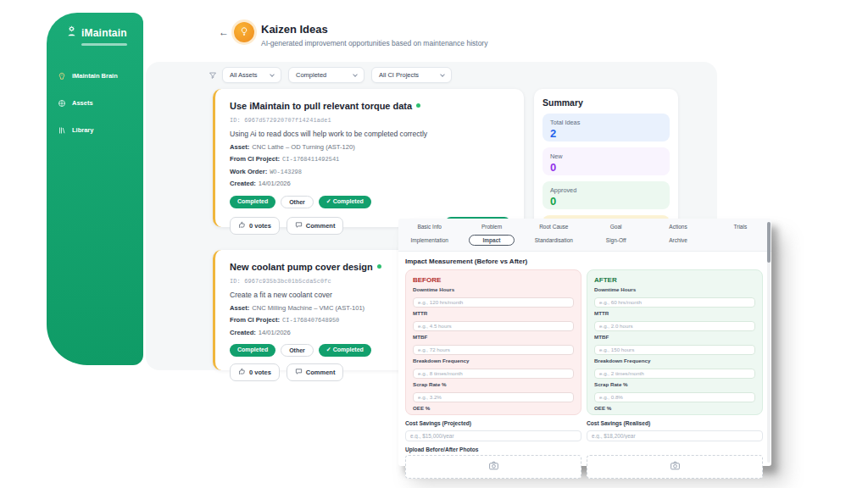 The image size is (868, 488). What do you see at coordinates (615, 241) in the screenshot?
I see `tab-sign-off: Sign-Off` at bounding box center [615, 241].